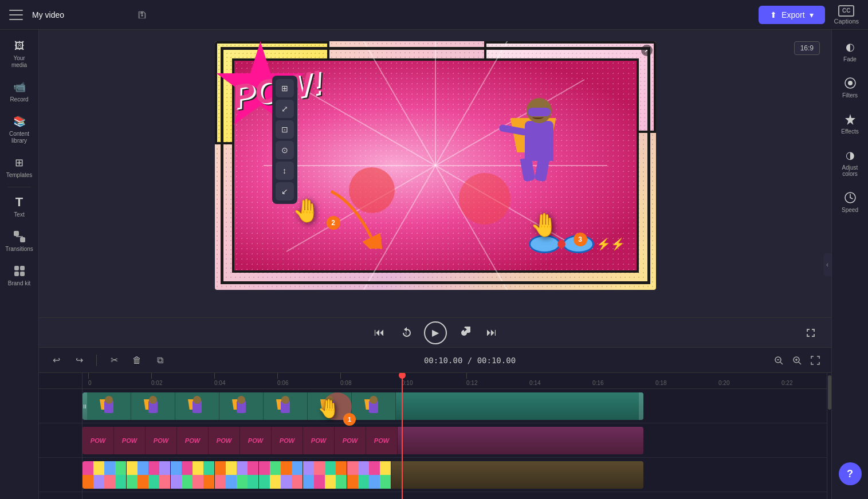 The width and height of the screenshot is (868, 499). What do you see at coordinates (19, 121) in the screenshot?
I see `content-library-icon: 📚` at bounding box center [19, 121].